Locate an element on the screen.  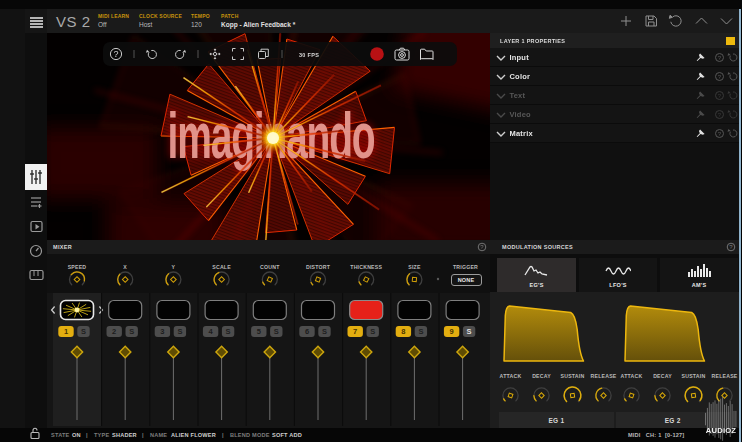
svg-text: DISTORT is located at coordinates (318, 267).